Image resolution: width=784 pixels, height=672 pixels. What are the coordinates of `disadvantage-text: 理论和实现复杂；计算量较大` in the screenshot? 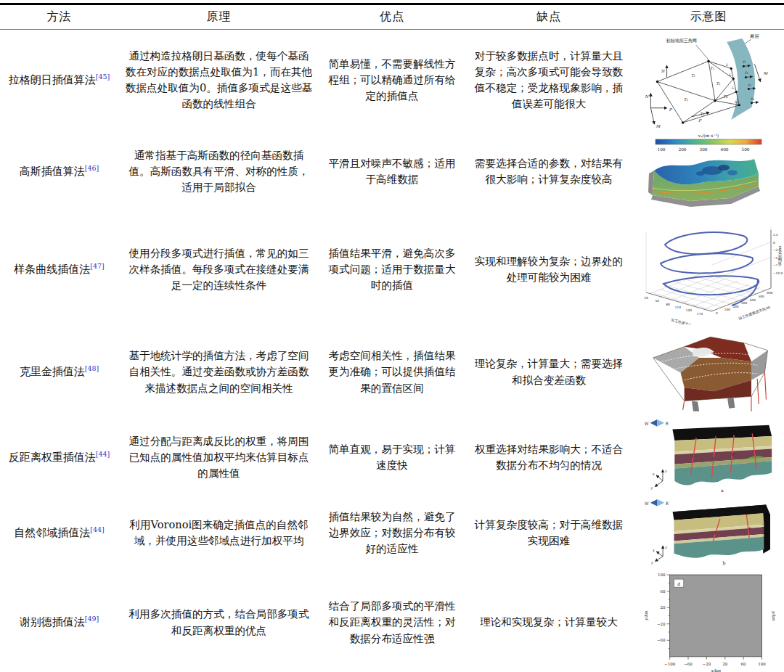 It's located at (549, 622).